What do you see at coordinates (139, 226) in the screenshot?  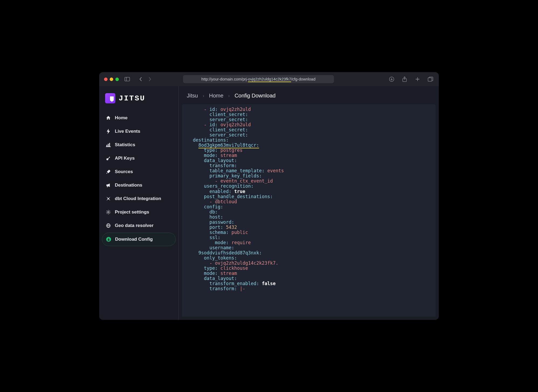 I see `sidebar-item-geo-data-resolver: Geo data resolver` at bounding box center [139, 226].